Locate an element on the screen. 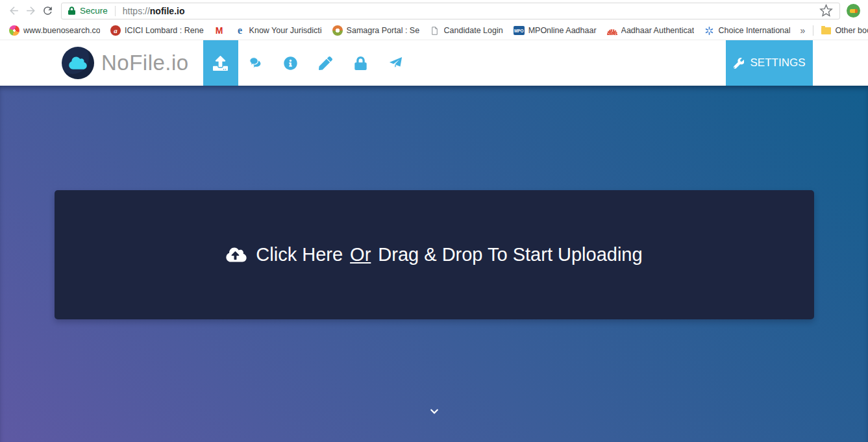  bookmark-jurisdiction: e Know Your Jurisdictio is located at coordinates (279, 31).